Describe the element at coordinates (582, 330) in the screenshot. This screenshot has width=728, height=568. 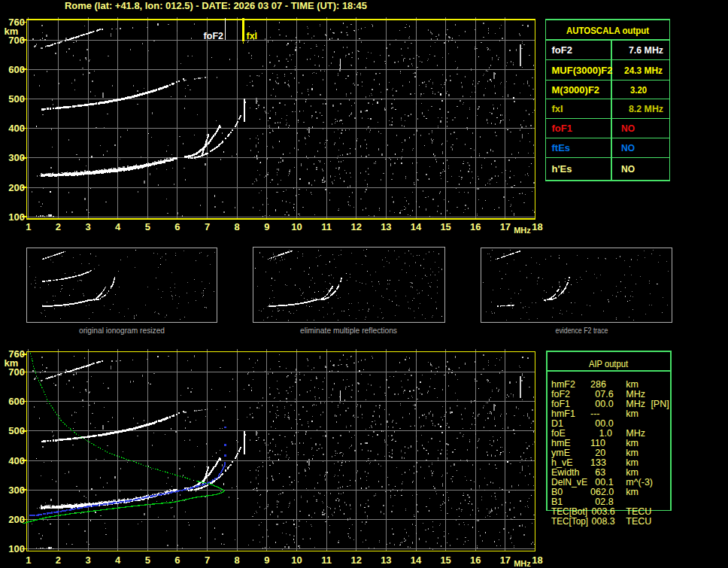
I see `svg-text: evidence F2 trace` at that location.